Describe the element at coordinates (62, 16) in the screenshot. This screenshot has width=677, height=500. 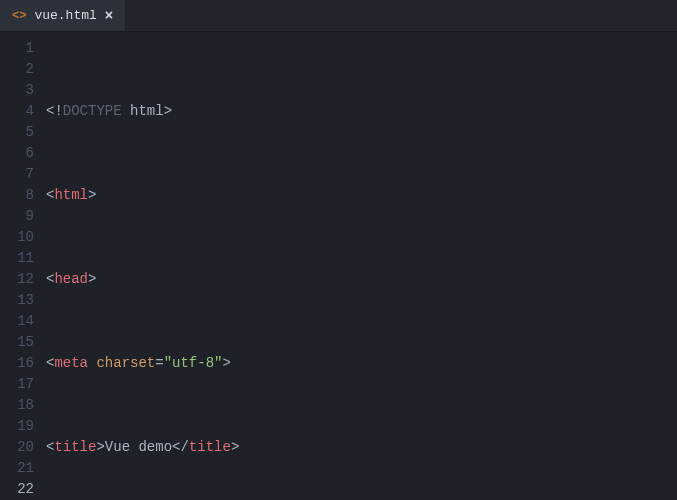
I see `tab-vue-html: <> vue.html ×` at that location.